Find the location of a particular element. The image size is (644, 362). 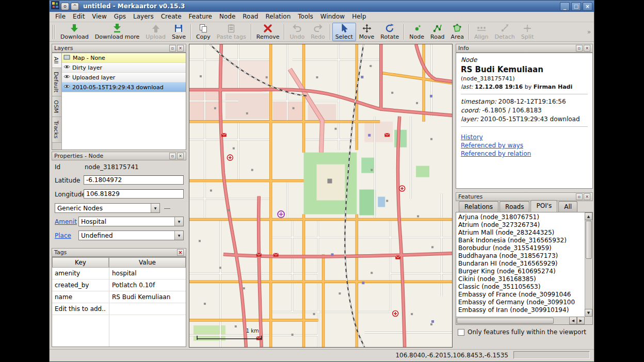

amenity-combo: Hospital ▼ is located at coordinates (131, 222).